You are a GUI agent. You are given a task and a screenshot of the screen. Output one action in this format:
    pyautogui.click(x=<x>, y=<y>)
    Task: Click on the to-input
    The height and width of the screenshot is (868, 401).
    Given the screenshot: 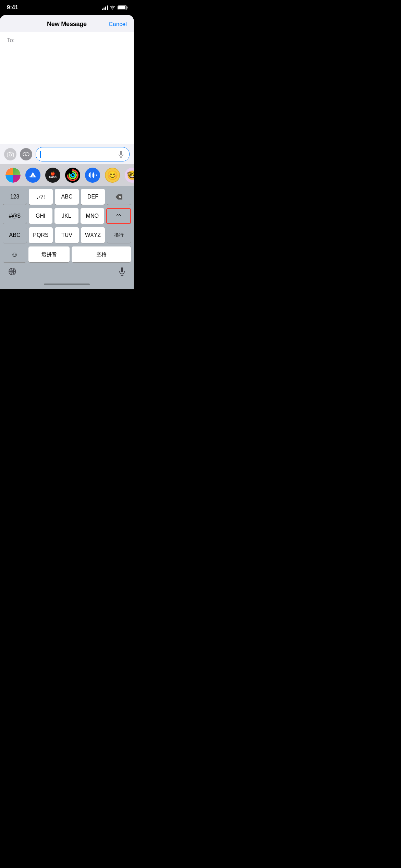 What is the action you would take?
    pyautogui.click(x=72, y=40)
    